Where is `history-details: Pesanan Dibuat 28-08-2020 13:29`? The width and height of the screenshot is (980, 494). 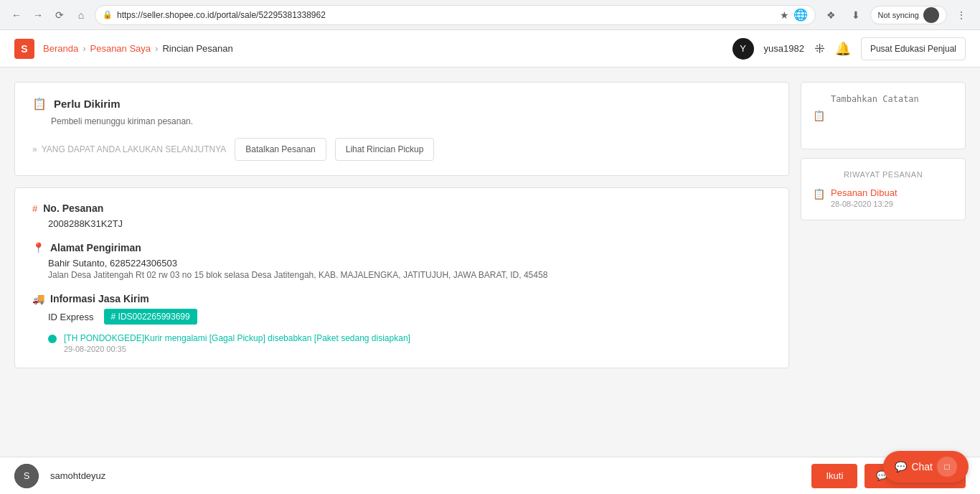
history-details: Pesanan Dibuat 28-08-2020 13:29 is located at coordinates (864, 198).